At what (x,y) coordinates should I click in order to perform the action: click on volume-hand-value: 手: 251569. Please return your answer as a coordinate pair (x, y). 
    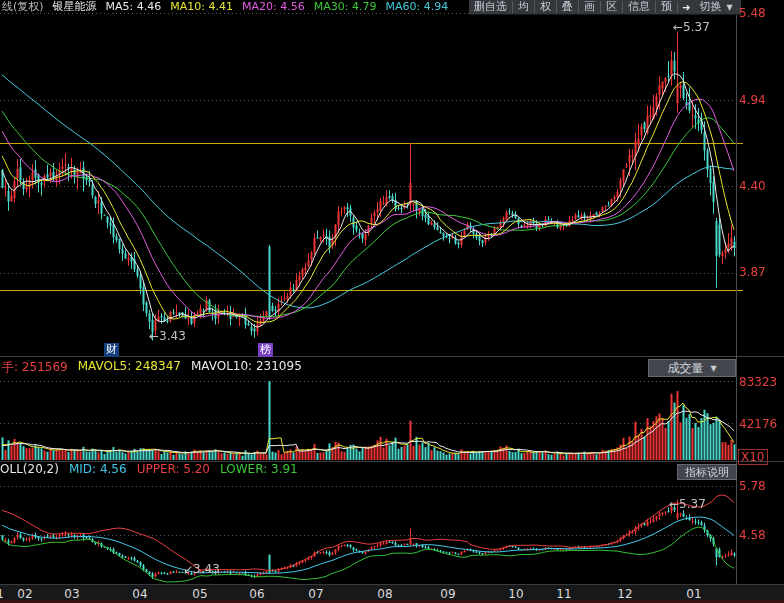
    Looking at the image, I should click on (35, 368).